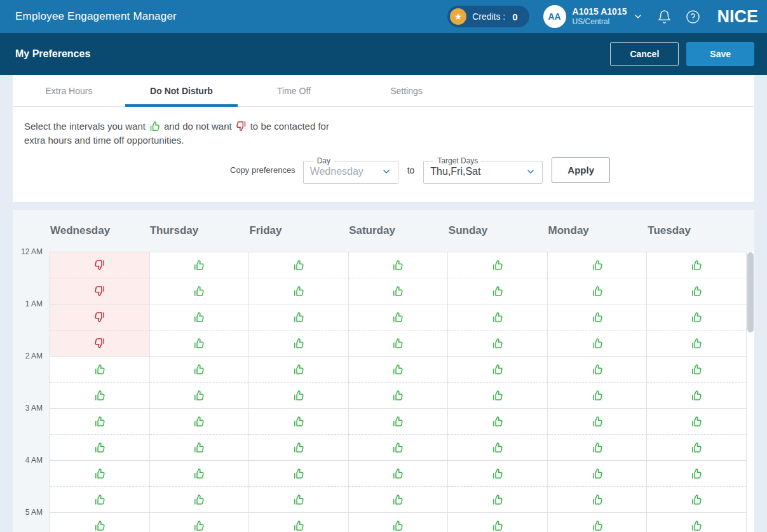 The width and height of the screenshot is (767, 532). I want to click on tab-settings: Settings, so click(407, 90).